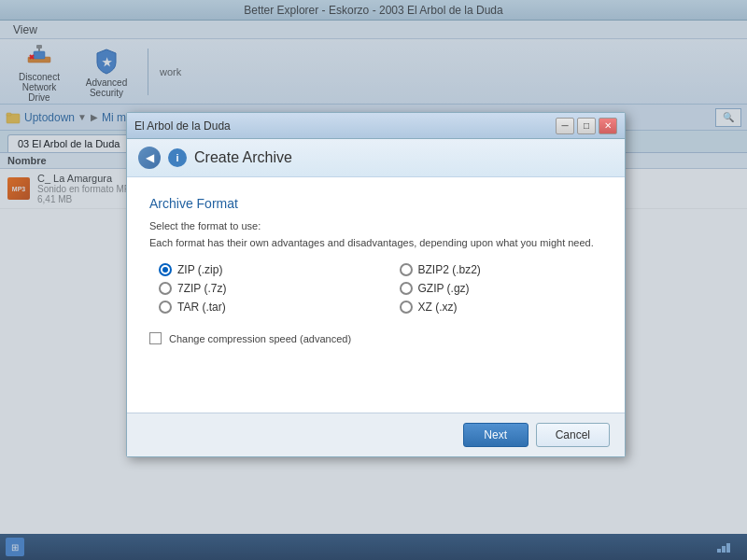 This screenshot has width=747, height=560. I want to click on dialog-desc2: Each format has their own advantages and…, so click(375, 243).